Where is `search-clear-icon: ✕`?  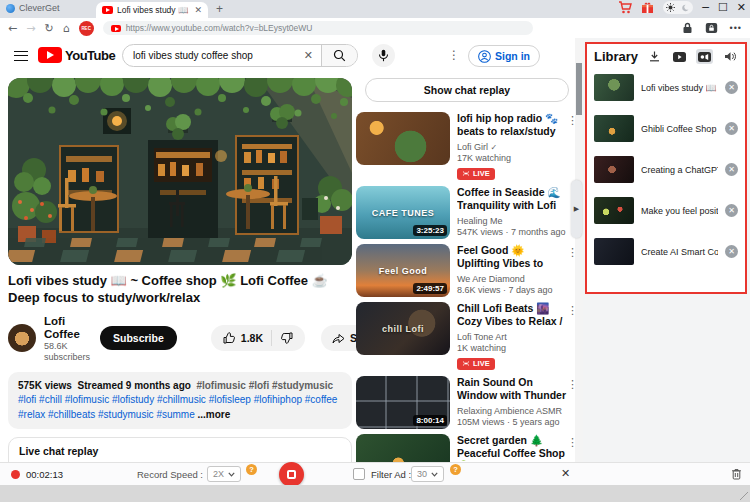
search-clear-icon: ✕ is located at coordinates (308, 56).